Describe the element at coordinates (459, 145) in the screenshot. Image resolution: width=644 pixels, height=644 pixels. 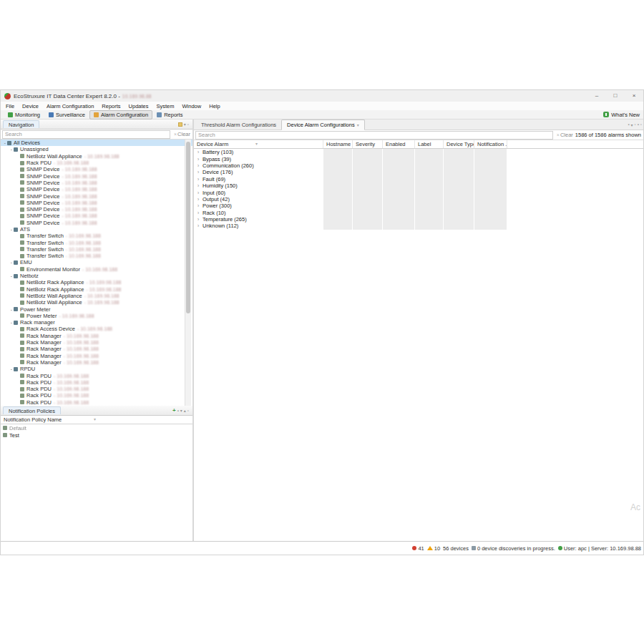
I see `column-header: Device Type` at that location.